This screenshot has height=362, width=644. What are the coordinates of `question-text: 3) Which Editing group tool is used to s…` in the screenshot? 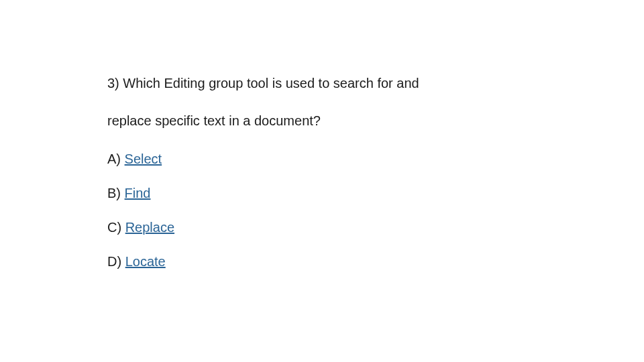 It's located at (295, 102).